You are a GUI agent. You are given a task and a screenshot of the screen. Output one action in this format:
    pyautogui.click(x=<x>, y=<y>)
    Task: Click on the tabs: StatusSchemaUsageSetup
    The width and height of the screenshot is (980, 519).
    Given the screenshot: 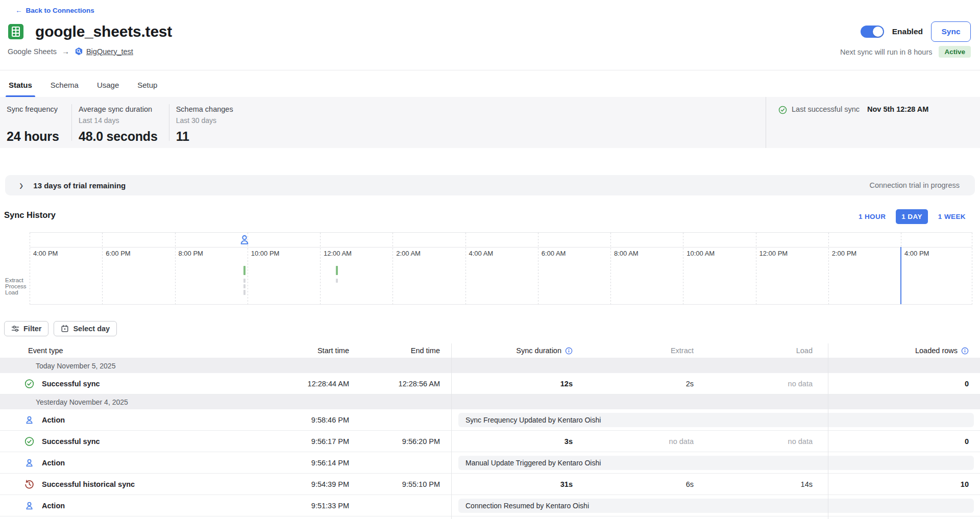 What is the action you would take?
    pyautogui.click(x=83, y=87)
    